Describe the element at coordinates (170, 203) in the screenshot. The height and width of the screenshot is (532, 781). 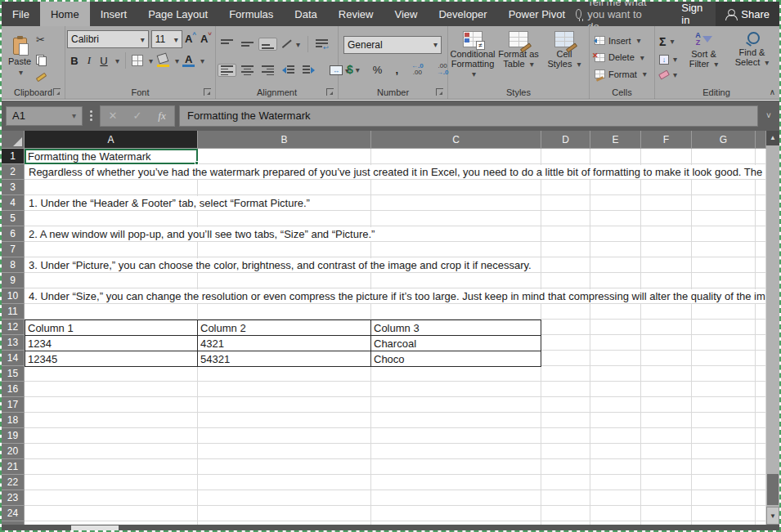
I see `cell-text-row-4: 1. Under the “Header & Footer” tab, sele…` at that location.